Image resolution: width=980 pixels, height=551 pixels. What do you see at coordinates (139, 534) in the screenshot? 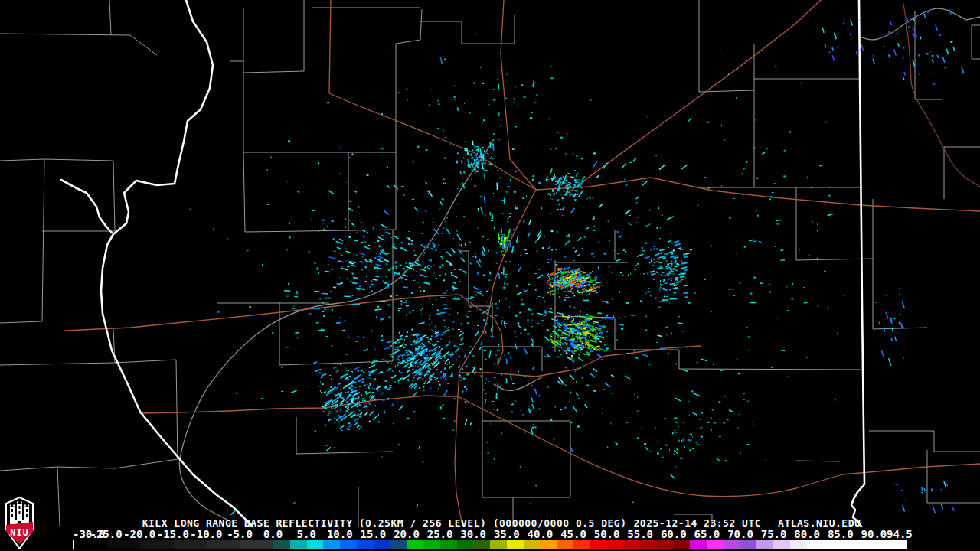
I see `legend-tick-label: -20.0` at bounding box center [139, 534].